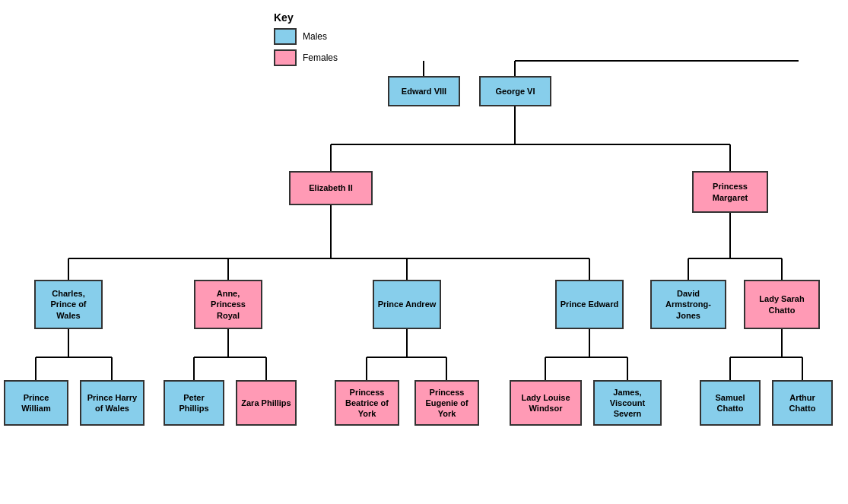 The height and width of the screenshot is (504, 848). Describe the element at coordinates (407, 304) in the screenshot. I see `node-prince-andrew: Prince Andrew` at that location.